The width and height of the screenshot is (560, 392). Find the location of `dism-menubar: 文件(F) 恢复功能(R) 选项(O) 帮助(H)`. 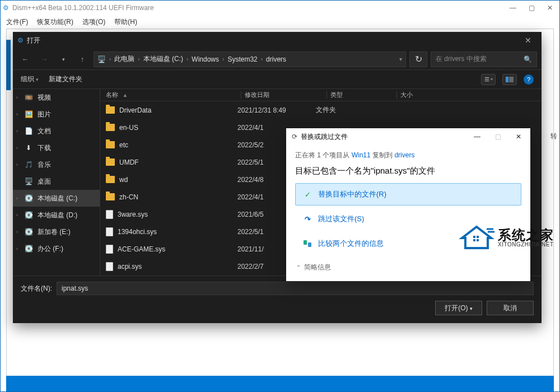

dism-menubar: 文件(F) 恢复功能(R) 选项(O) 帮助(H) is located at coordinates (280, 22).